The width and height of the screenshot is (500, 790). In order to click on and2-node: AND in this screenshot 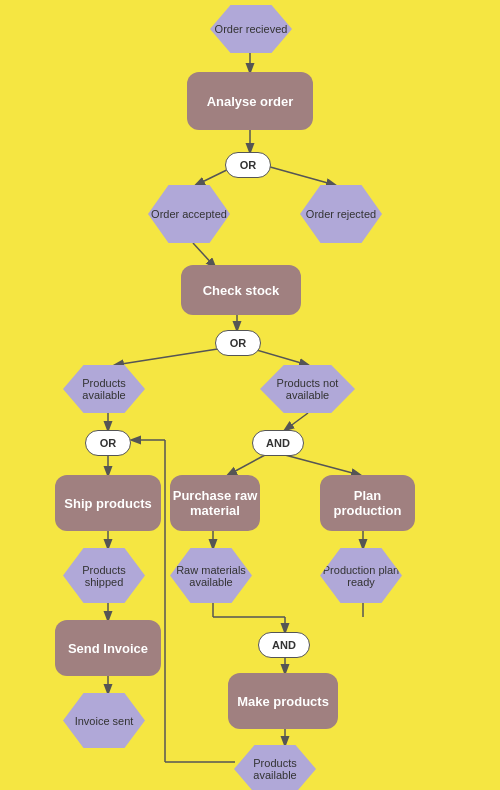, I will do `click(284, 645)`.